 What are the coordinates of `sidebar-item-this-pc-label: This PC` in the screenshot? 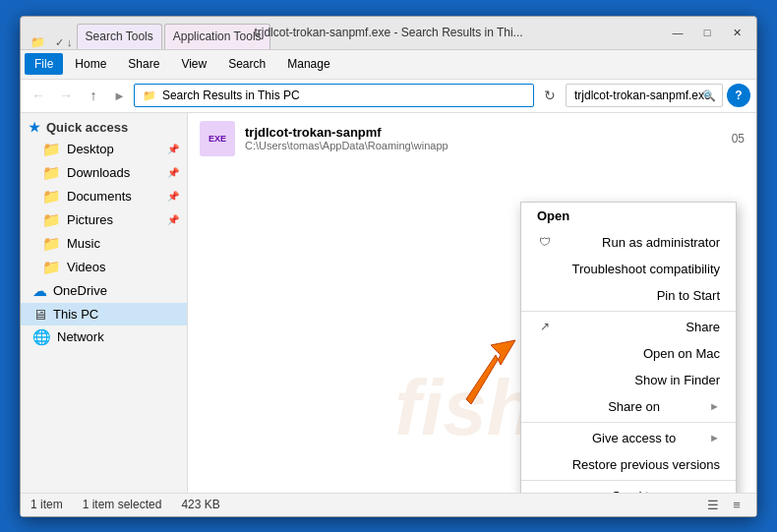 It's located at (76, 315).